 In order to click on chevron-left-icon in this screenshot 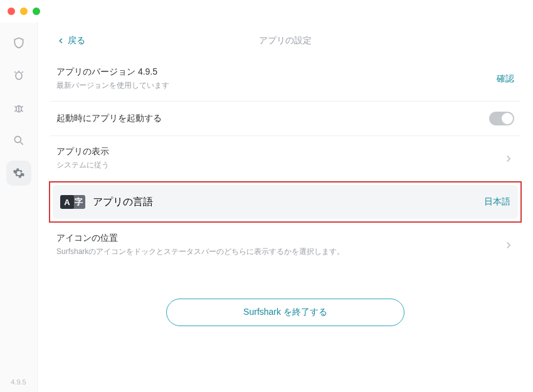, I will do `click(61, 41)`.